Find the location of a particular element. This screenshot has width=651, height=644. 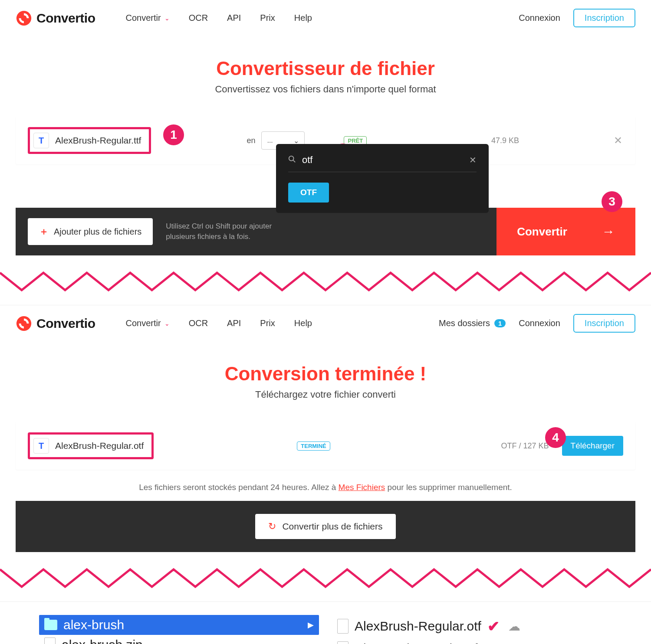

my-files-inline-link: Mes Fichiers is located at coordinates (362, 487).